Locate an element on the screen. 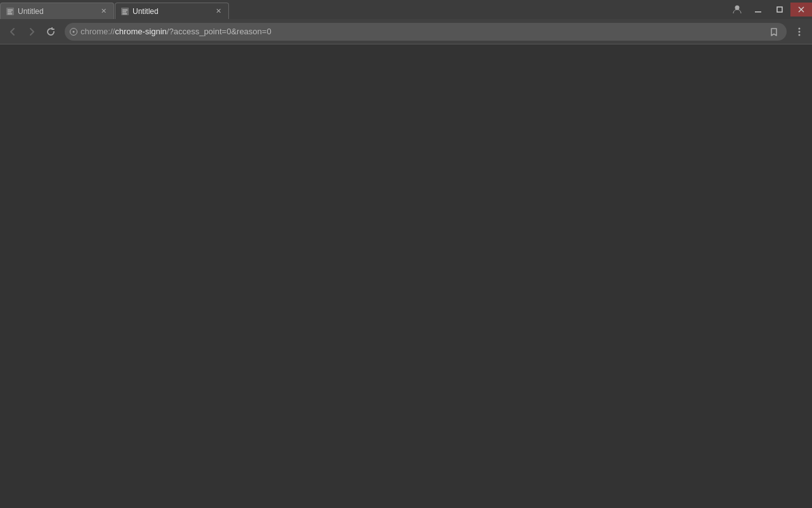 The image size is (812, 508). profile-button is located at coordinates (737, 10).